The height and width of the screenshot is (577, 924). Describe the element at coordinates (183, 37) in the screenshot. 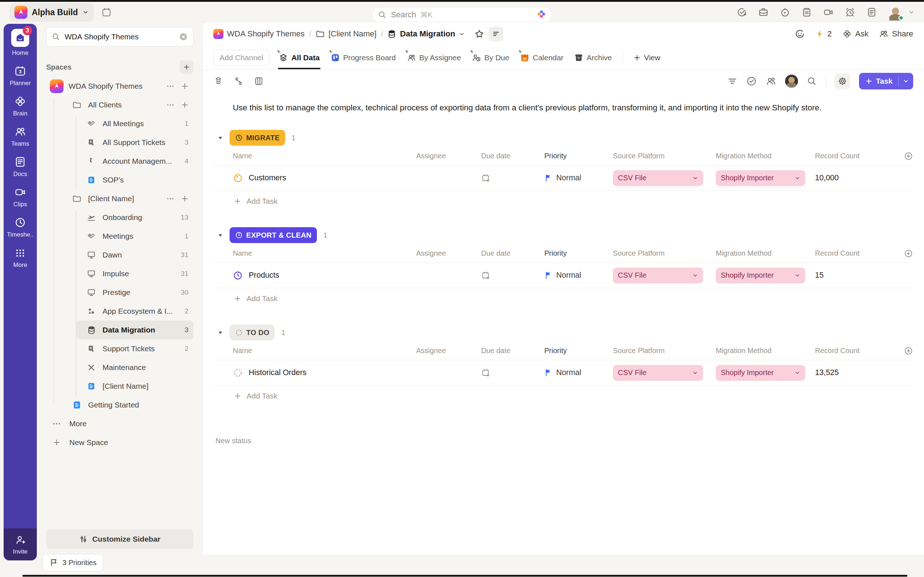

I see `clear-search-icon` at that location.